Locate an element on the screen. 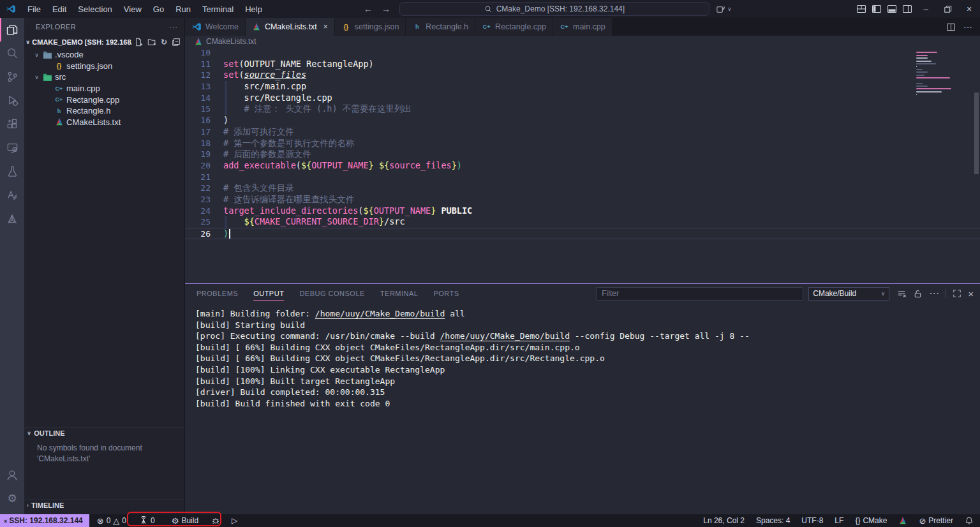  activity-settings: ⚙ is located at coordinates (12, 499).